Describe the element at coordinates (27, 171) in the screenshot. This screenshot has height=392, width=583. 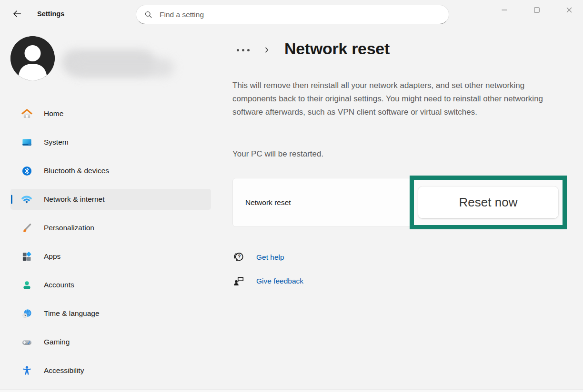
I see `bluetooth-icon` at that location.